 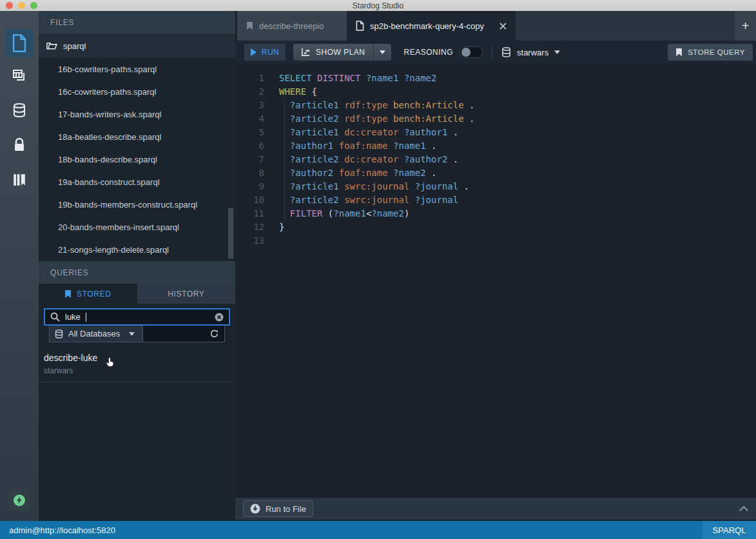 I want to click on code-line: 5 ?article1 dc:creator ?author1 ., so click(x=496, y=133).